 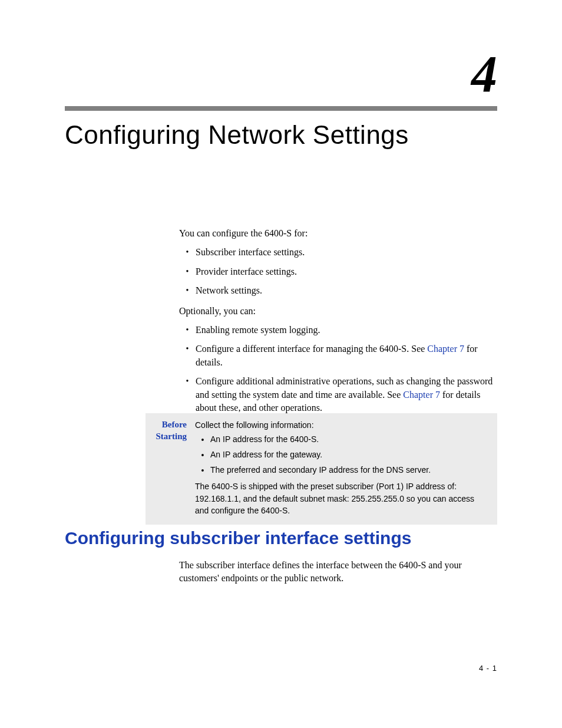 I want to click on before-starting-label: Before Starting, so click(x=170, y=468).